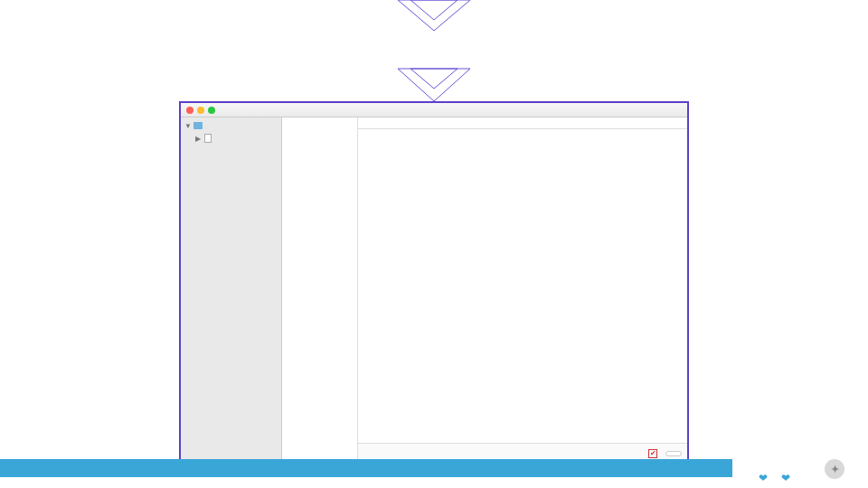 Image resolution: width=868 pixels, height=488 pixels. I want to click on checkmark-icon: ✔, so click(653, 454).